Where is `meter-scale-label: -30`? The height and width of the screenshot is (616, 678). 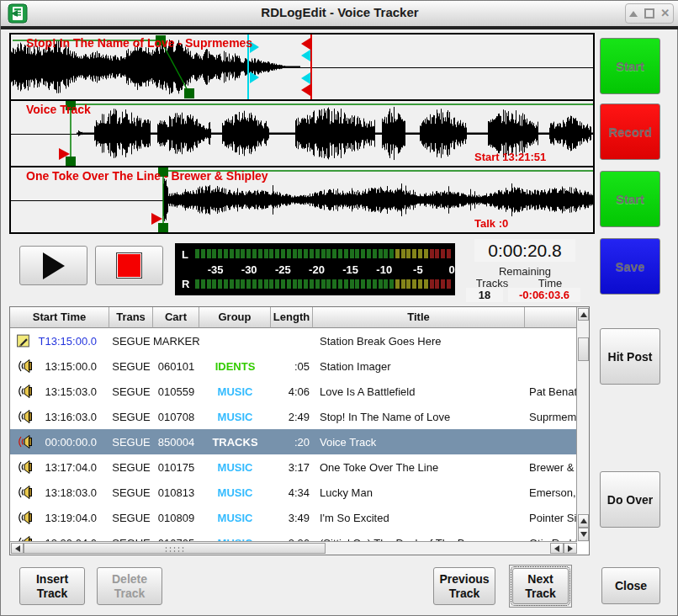
meter-scale-label: -30 is located at coordinates (249, 269).